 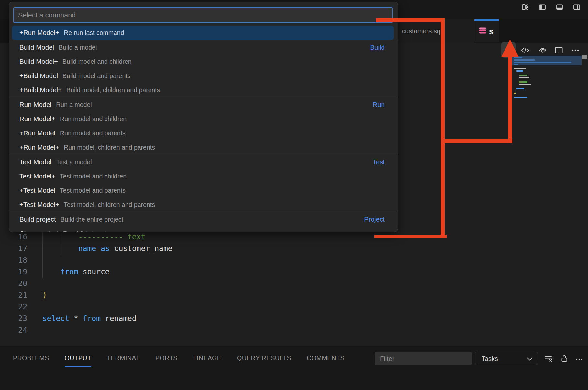 What do you see at coordinates (36, 162) in the screenshot?
I see `command-label: Test Model` at bounding box center [36, 162].